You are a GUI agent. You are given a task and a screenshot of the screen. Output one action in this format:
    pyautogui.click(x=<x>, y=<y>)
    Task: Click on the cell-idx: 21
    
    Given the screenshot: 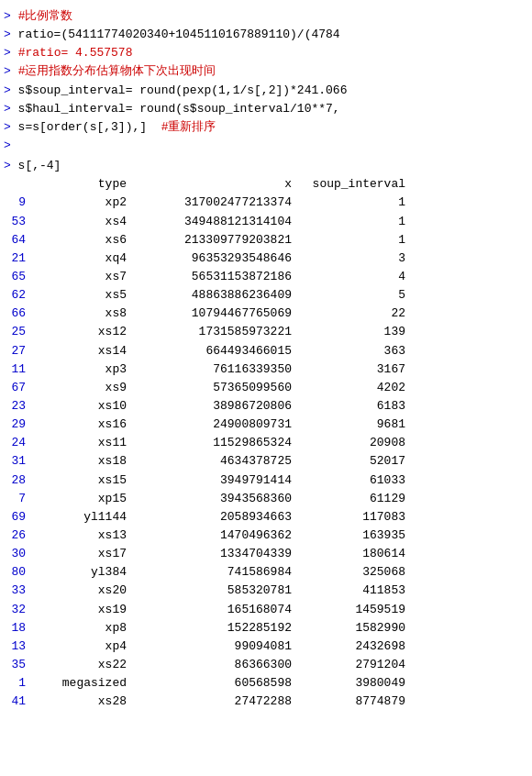 What is the action you would take?
    pyautogui.click(x=17, y=259)
    